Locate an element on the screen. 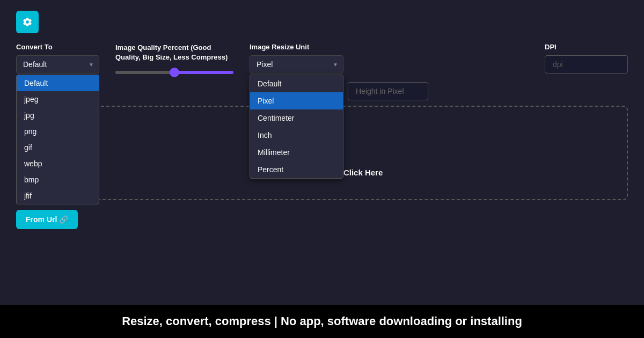 This screenshot has width=644, height=338. dpi-group: DPI is located at coordinates (586, 58).